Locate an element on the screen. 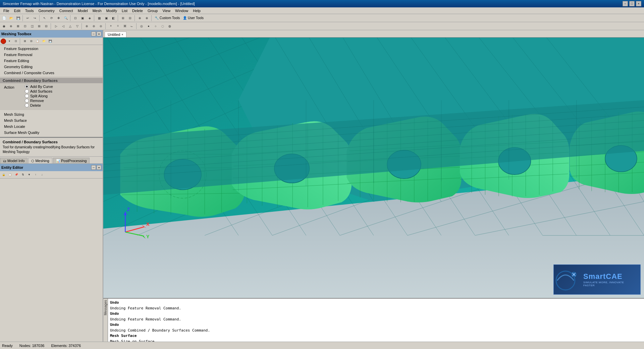 Image resolution: width=644 pixels, height=349 pixels. radio-split-along: Split Along is located at coordinates (39, 96).